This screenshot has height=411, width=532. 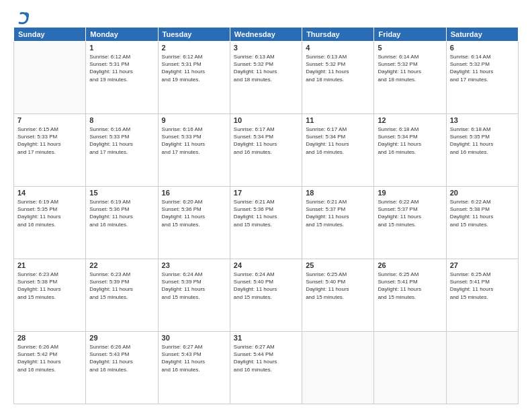 I want to click on day-number: 23, so click(x=194, y=265).